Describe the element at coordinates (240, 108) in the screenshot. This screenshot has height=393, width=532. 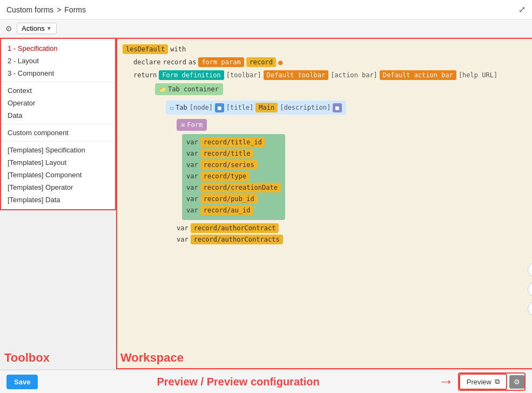
I see `tab-title-bracket: [title]` at that location.